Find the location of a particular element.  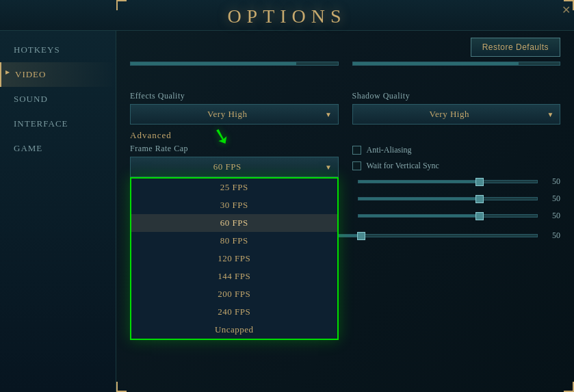

fps-option-240: 240 FPS is located at coordinates (234, 312).